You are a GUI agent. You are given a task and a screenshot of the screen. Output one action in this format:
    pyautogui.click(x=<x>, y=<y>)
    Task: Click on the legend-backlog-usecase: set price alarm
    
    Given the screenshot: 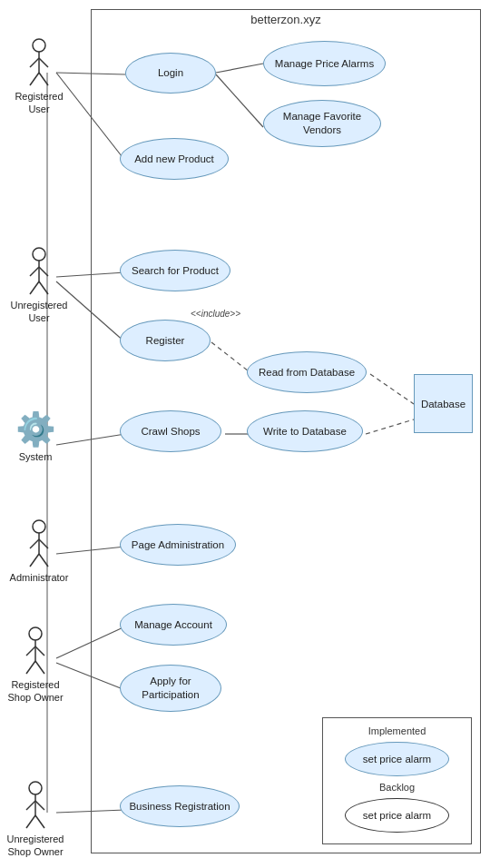 What is the action you would take?
    pyautogui.click(x=397, y=815)
    